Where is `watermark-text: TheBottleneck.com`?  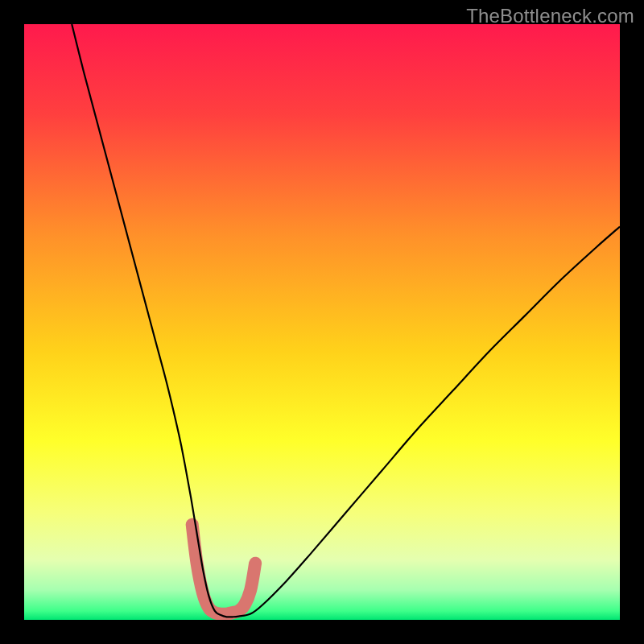 watermark-text: TheBottleneck.com is located at coordinates (551, 16).